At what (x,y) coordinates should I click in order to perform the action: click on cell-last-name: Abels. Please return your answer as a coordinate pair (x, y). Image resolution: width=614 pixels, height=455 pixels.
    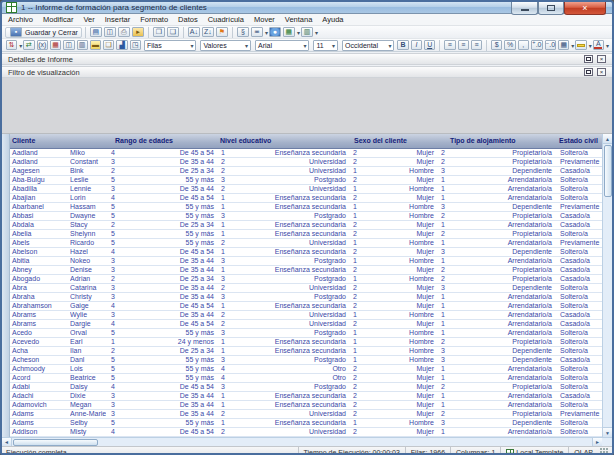
    Looking at the image, I should click on (40, 243).